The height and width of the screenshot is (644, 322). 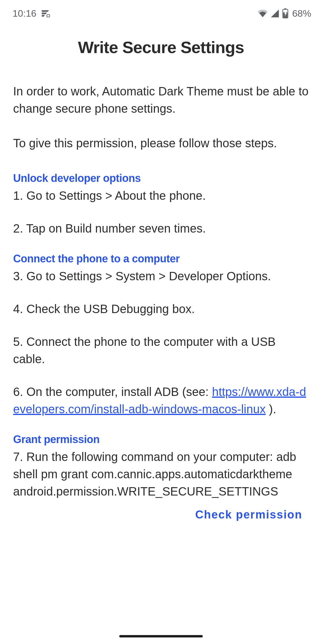 I want to click on step-4: 4. Check the USB Debugging box., so click(x=161, y=309).